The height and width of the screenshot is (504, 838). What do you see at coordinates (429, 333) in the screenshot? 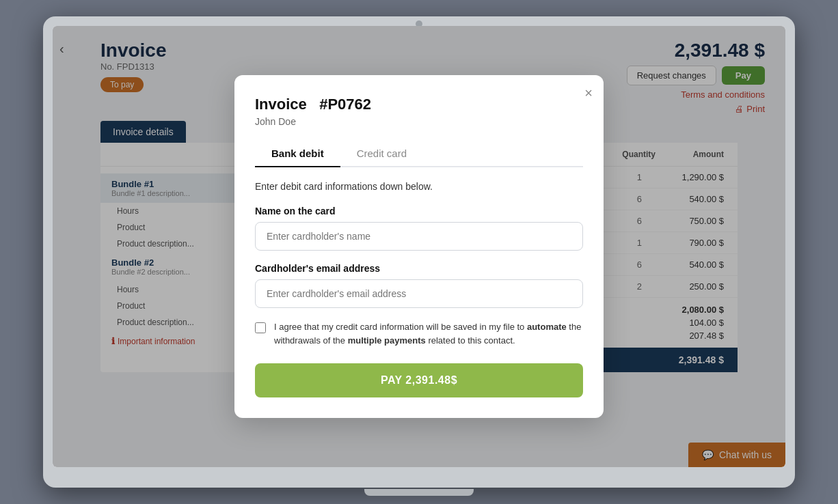
I see `consent-text: I agree that my credit card information …` at bounding box center [429, 333].